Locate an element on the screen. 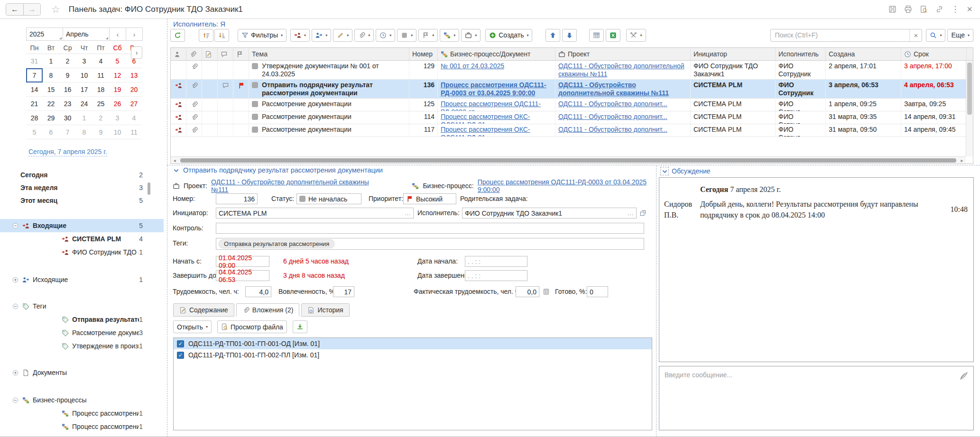  menu-kebab-icon: ⋮ is located at coordinates (955, 9).